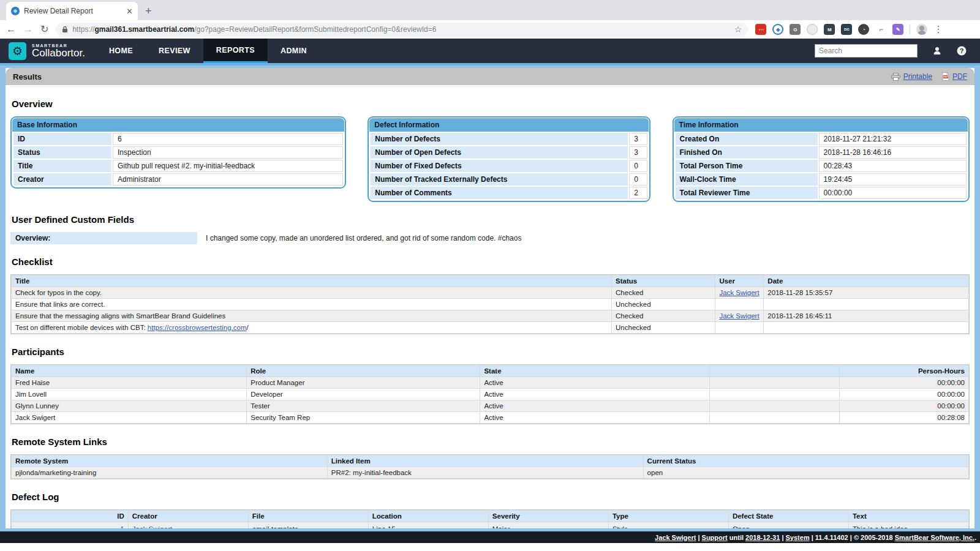 Image resolution: width=980 pixels, height=551 pixels. Describe the element at coordinates (122, 528) in the screenshot. I see `defect-id-link: 1` at that location.